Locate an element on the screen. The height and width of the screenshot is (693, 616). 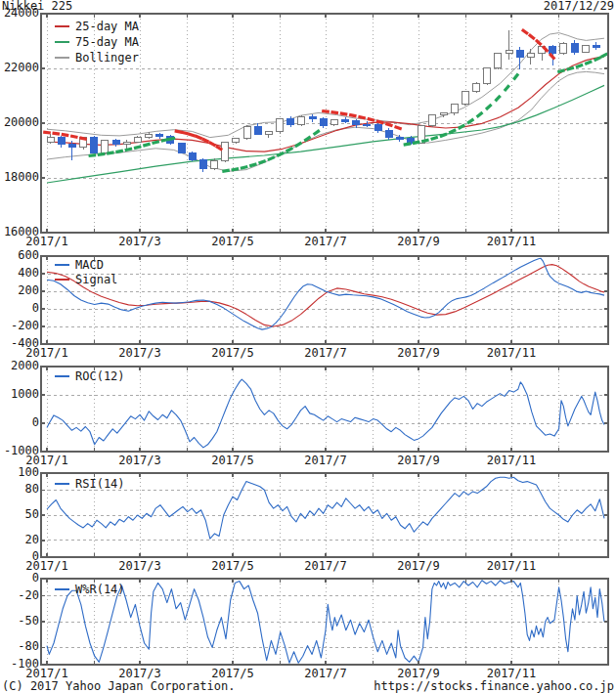
wpr-x-axis-label: 2017/3 is located at coordinates (140, 673).